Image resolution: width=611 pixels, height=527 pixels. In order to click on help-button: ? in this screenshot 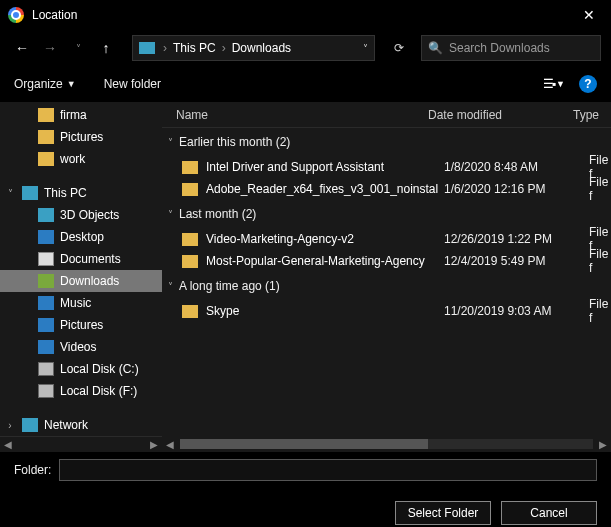, I will do `click(588, 84)`.